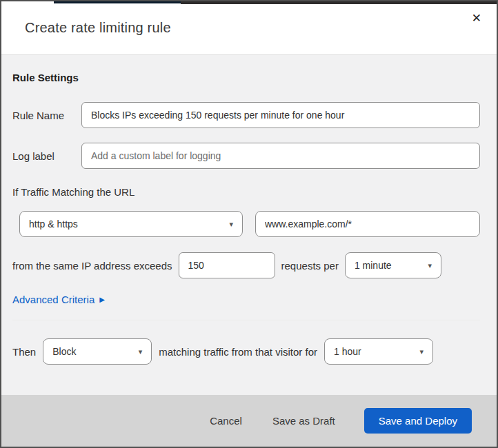  I want to click on matching-traffic-label: matching traffic from that visitor for, so click(238, 352).